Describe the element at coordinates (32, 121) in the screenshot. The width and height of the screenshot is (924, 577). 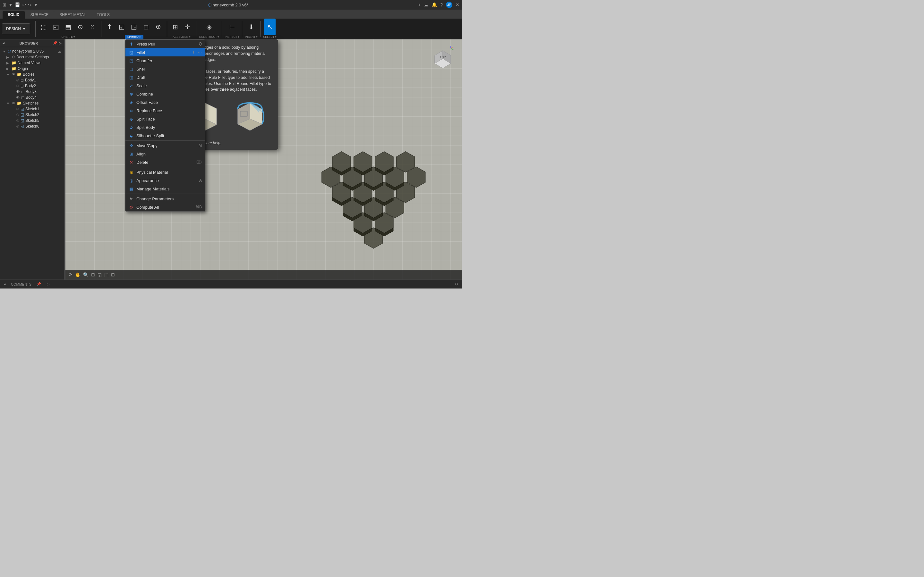
I see `browser-item-sketch5: ⊘ ◱ Sketch5` at that location.